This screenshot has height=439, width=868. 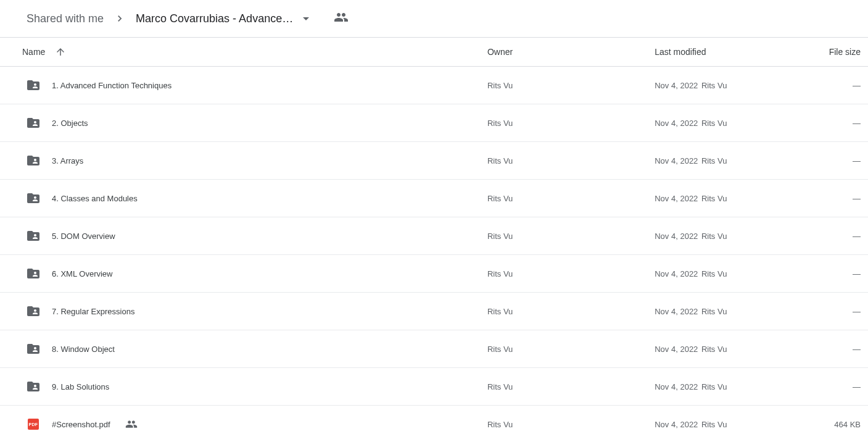 I want to click on breadcrumb-current-label: Marco Covarrubias - Advance…, so click(x=215, y=19).